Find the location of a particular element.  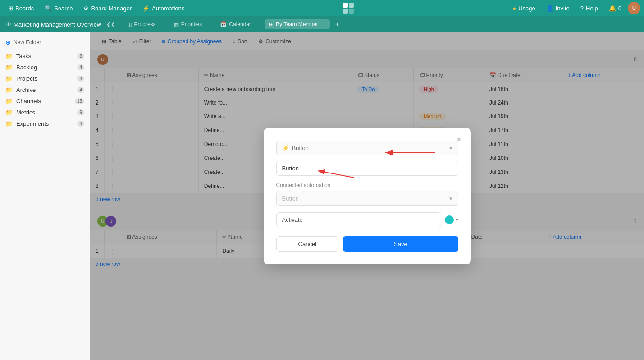

projects-badge: 8 is located at coordinates (81, 78).